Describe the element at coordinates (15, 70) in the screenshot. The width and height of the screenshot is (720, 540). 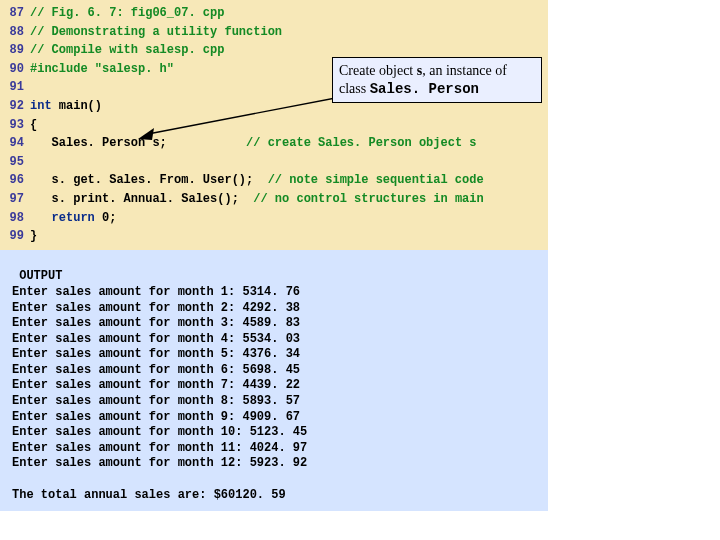
I see `line-number: 90` at that location.